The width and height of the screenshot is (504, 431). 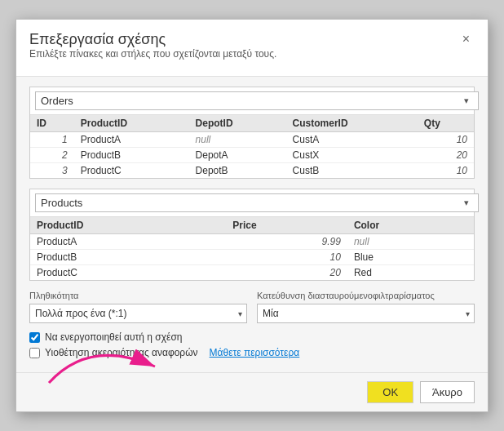 What do you see at coordinates (365, 295) in the screenshot?
I see `cross-filter-label: Κατεύθυνση διασταυρούμενοφιλτραρίσματος` at bounding box center [365, 295].